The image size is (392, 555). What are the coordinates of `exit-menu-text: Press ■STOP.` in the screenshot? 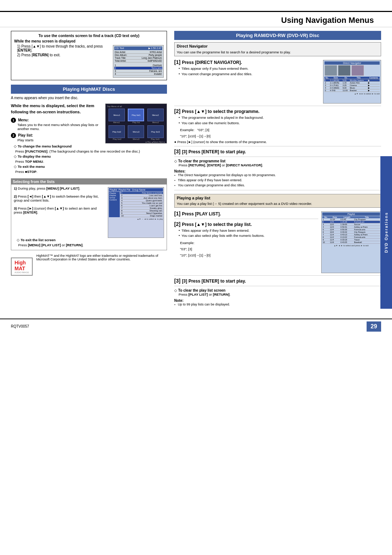 It's located at (89, 171).